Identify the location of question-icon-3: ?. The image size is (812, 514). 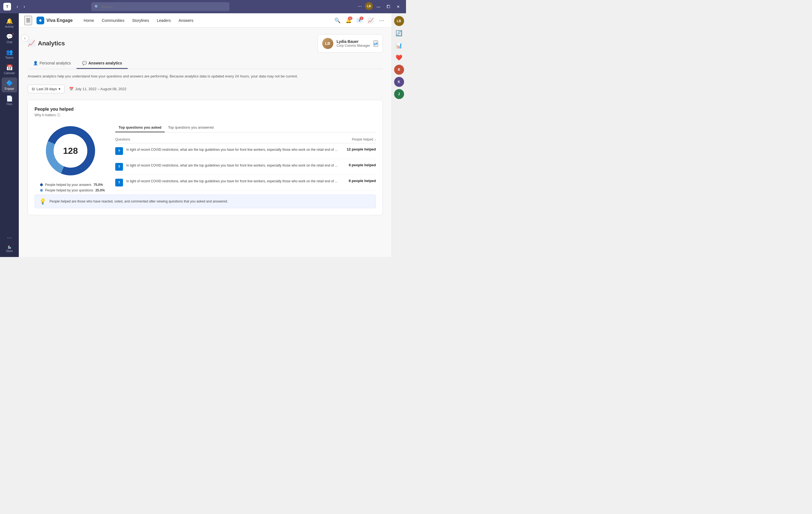
(119, 183).